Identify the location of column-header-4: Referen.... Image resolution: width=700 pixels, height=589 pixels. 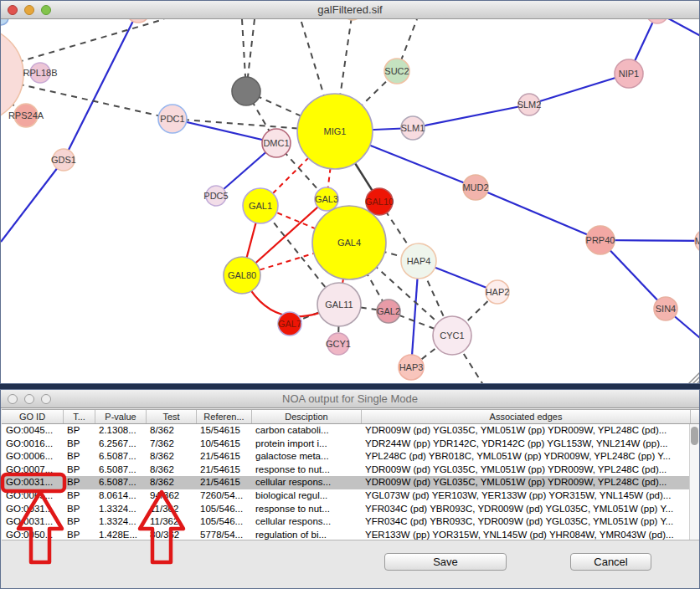
(224, 417).